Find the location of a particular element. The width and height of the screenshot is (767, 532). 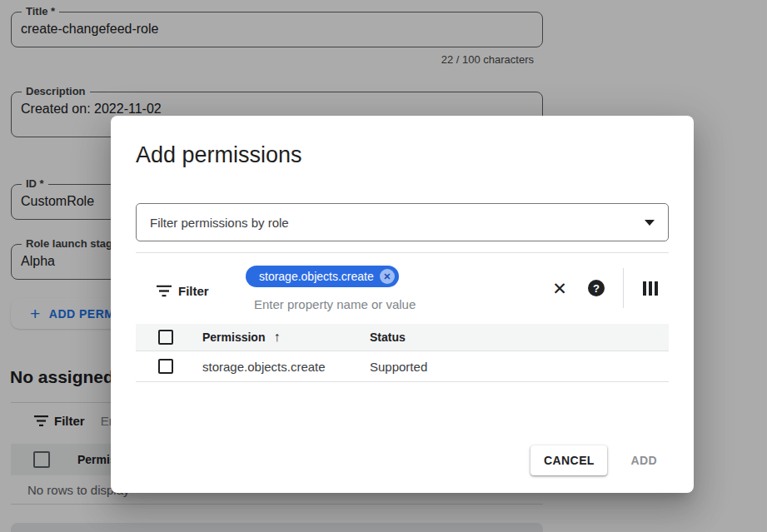

table-row: storage.objects.create Supported is located at coordinates (402, 366).